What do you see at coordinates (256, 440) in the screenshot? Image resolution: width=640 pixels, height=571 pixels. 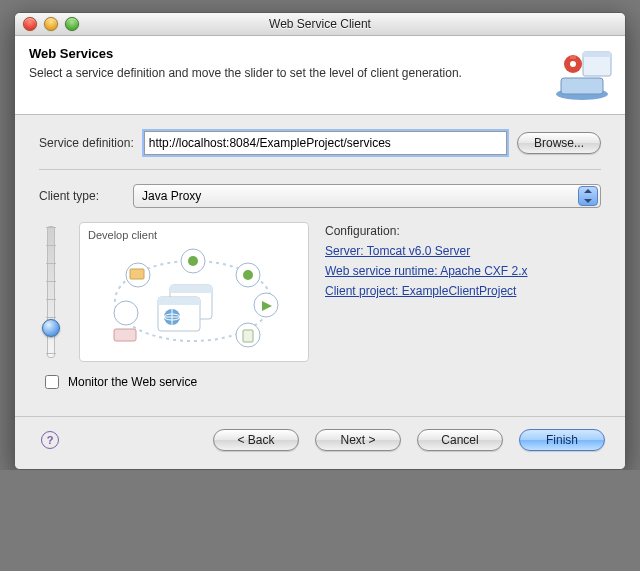 I see `back-button: < Back` at bounding box center [256, 440].